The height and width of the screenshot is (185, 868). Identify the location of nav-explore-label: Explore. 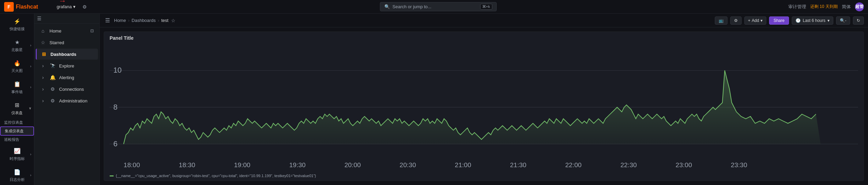
(67, 66).